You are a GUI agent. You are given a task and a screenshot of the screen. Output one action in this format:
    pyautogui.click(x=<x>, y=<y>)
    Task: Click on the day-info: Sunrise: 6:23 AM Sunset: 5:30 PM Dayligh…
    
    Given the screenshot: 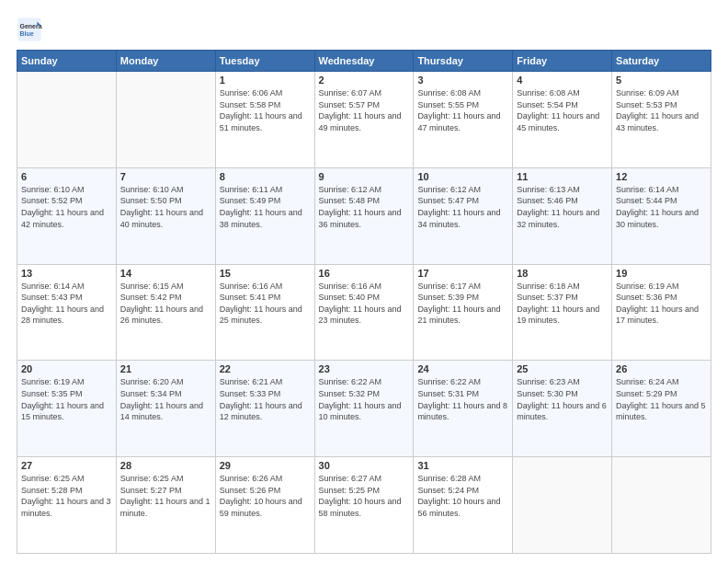 What is the action you would take?
    pyautogui.click(x=563, y=399)
    